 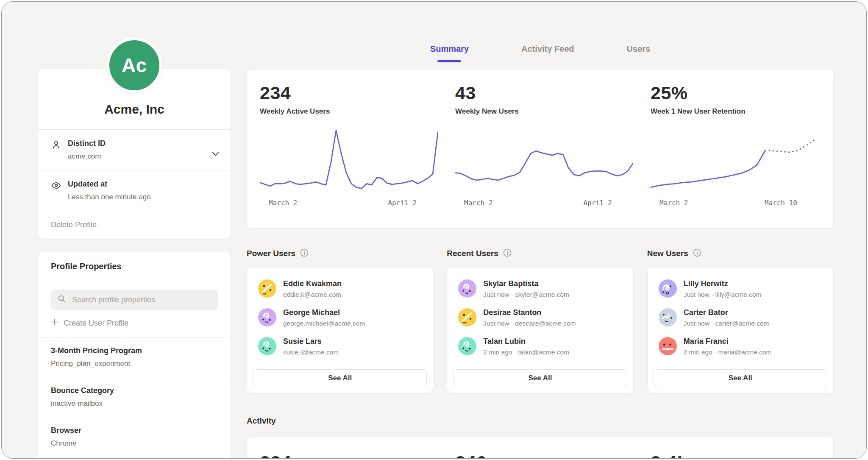 I want to click on active-tab-underline, so click(x=449, y=61).